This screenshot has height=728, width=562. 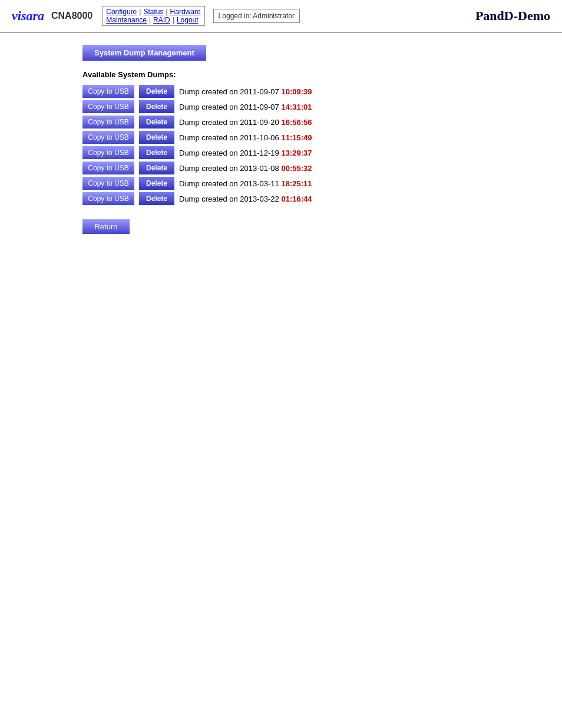 What do you see at coordinates (108, 153) in the screenshot?
I see `copy-usb-button-4: Copy to USB` at bounding box center [108, 153].